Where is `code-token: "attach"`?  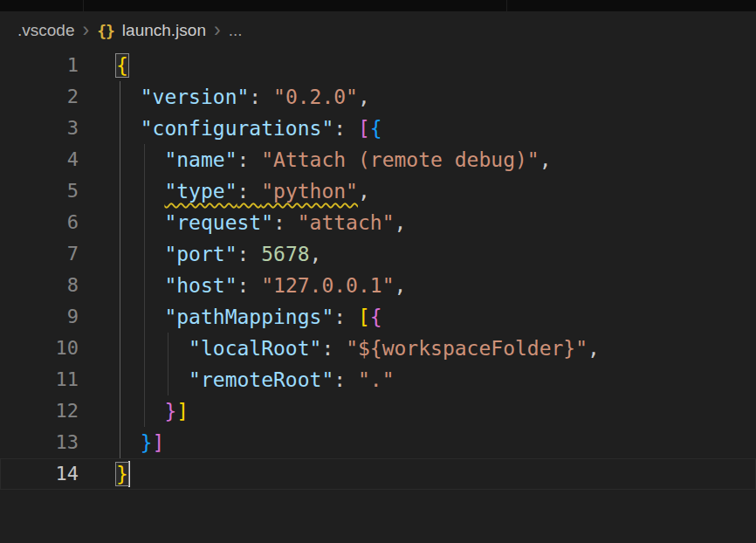 code-token: "attach" is located at coordinates (346, 223).